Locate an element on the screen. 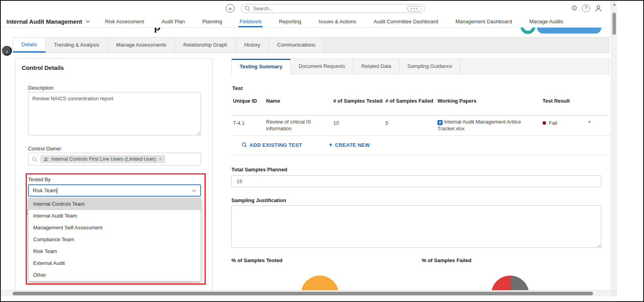 Image resolution: width=644 pixels, height=302 pixels. description-field-wrap: Review NAICS concentration report is located at coordinates (115, 114).